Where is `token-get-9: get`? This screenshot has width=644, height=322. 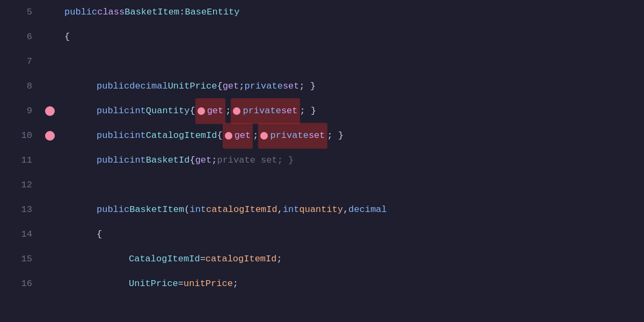
token-get-9: get is located at coordinates (216, 111).